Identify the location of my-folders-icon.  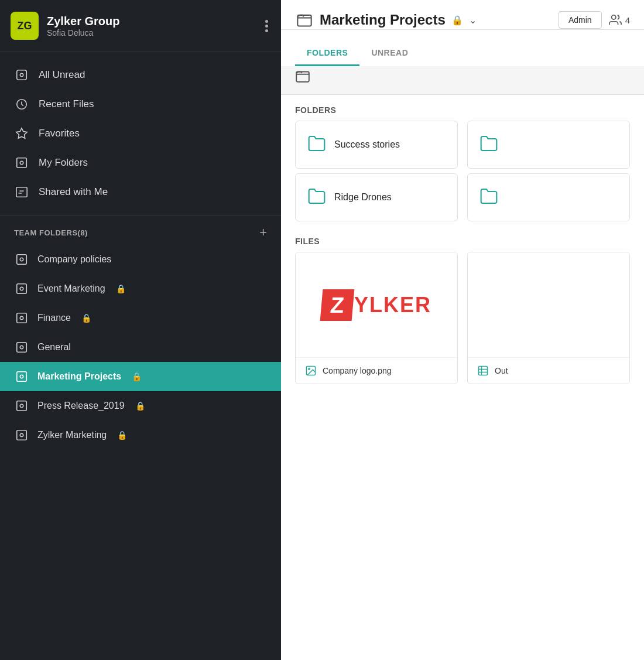
(22, 163).